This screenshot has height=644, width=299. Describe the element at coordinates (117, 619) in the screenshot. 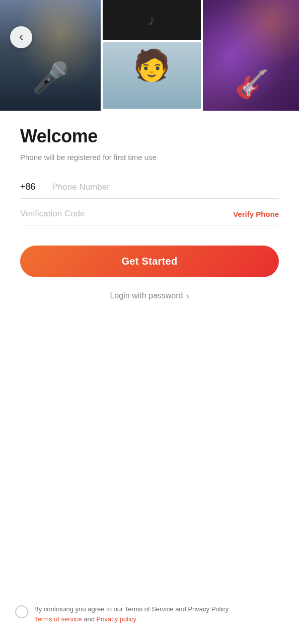

I see `privacy-policy-link: Privacy policy` at that location.